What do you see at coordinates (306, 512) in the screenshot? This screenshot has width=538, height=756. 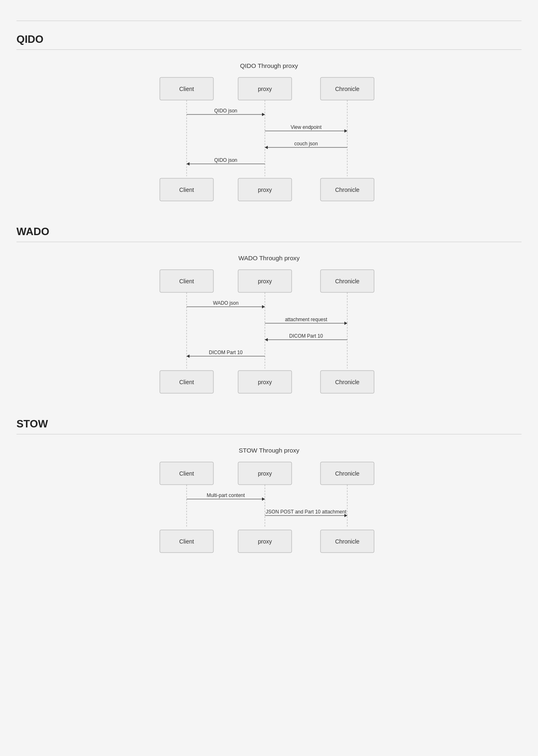 I see `svg-text:JSON POST and Part 10 attachme: JSON POST and Part 10 attachment` at bounding box center [306, 512].